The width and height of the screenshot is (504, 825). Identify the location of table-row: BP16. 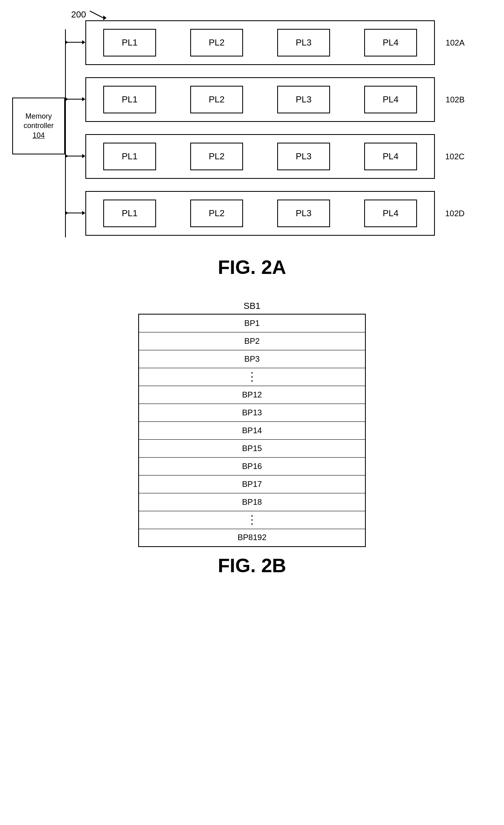
(252, 466).